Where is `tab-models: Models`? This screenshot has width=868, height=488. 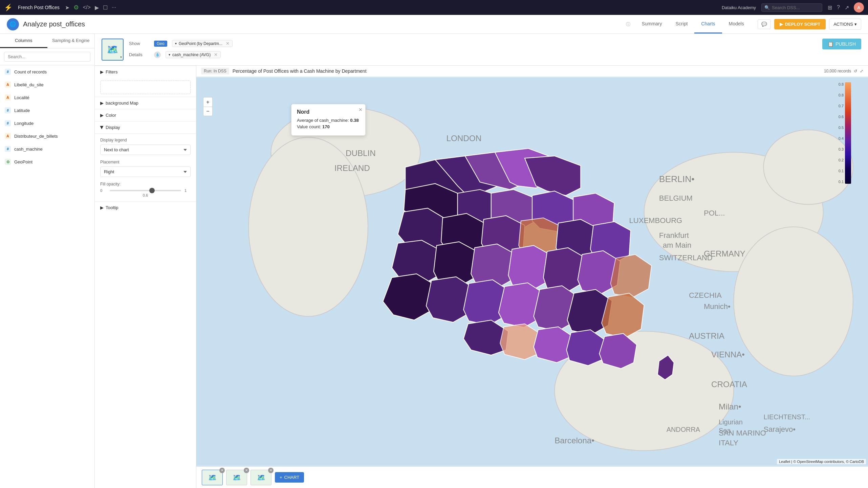
tab-models: Models is located at coordinates (737, 24).